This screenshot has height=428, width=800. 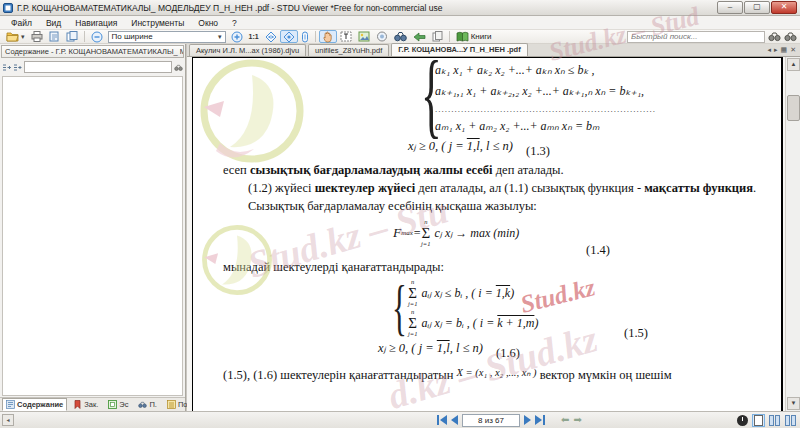 I want to click on last-page-button, so click(x=540, y=420).